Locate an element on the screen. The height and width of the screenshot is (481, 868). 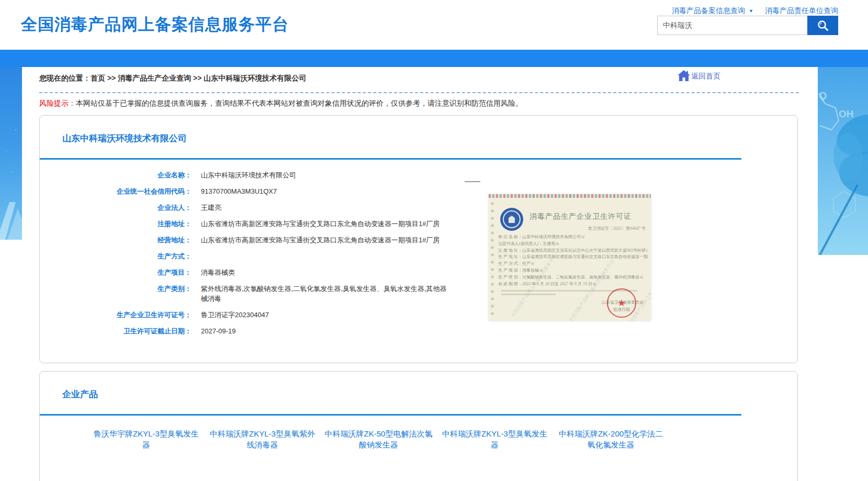
product-link: 鲁沃华宇牌ZKYL-3型臭氧发生器 is located at coordinates (146, 439).